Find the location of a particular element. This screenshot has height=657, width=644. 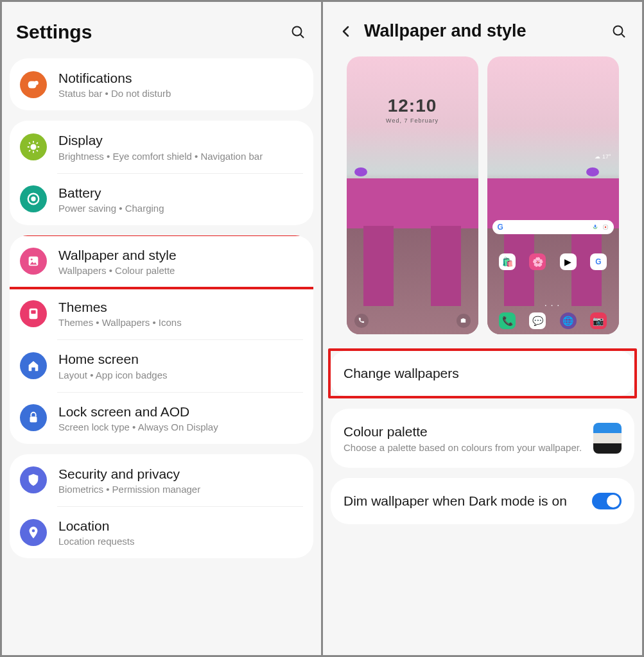

lock-icon is located at coordinates (33, 418).